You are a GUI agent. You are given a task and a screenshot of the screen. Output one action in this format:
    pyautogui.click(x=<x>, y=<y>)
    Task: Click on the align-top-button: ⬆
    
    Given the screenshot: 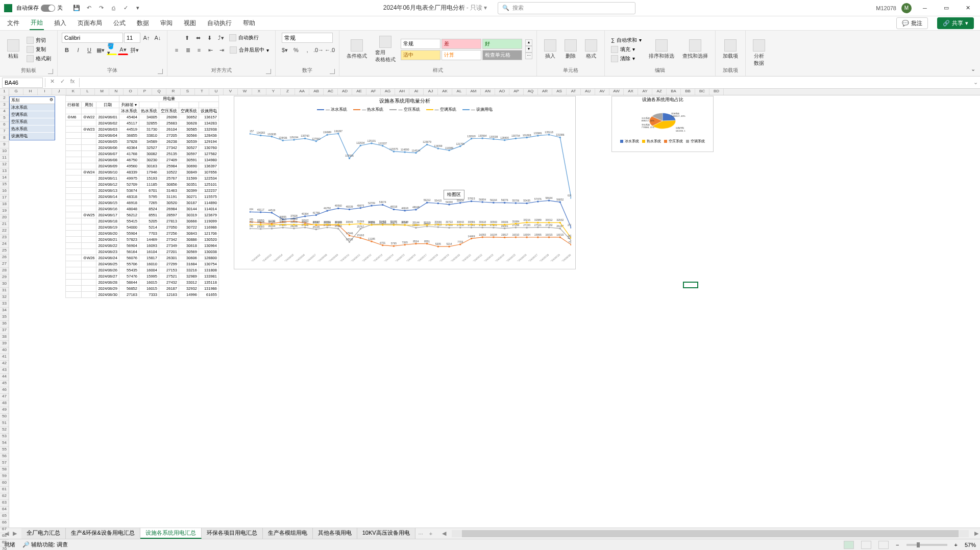 What is the action you would take?
    pyautogui.click(x=187, y=38)
    